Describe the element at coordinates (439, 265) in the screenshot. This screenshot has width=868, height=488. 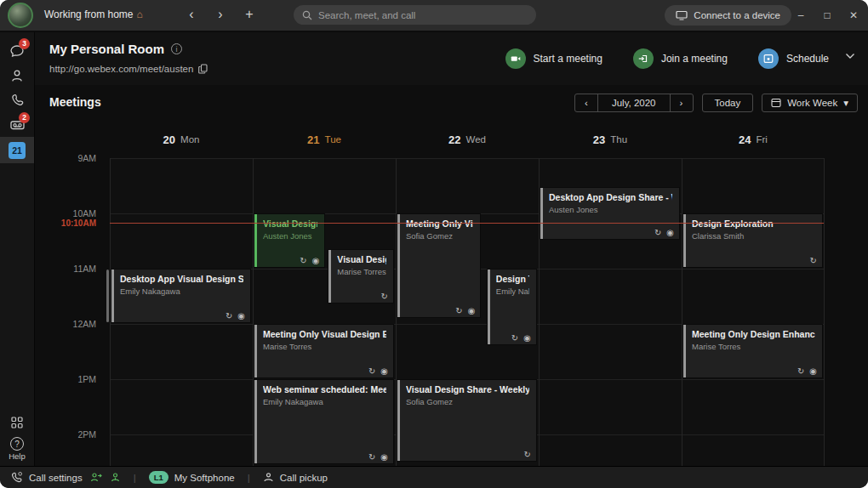
I see `calendar-event: Meeting Only Visual ESofia Gomez↻◉` at that location.